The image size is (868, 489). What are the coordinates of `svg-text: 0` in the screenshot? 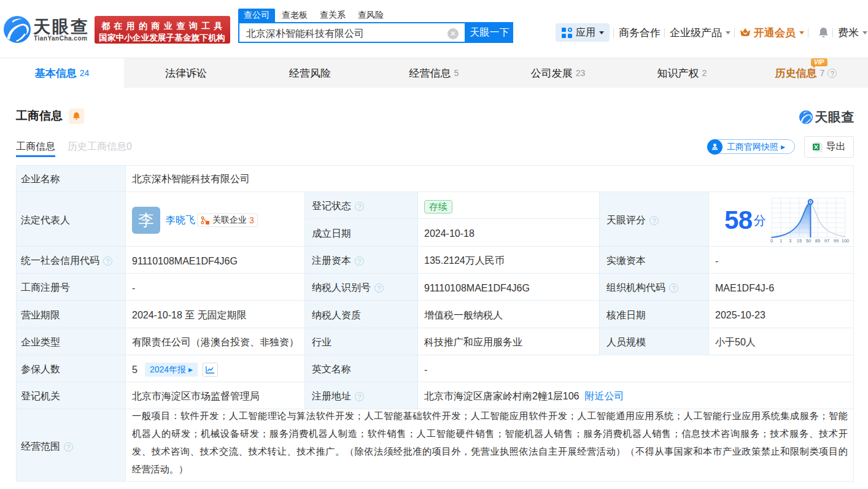 It's located at (772, 241).